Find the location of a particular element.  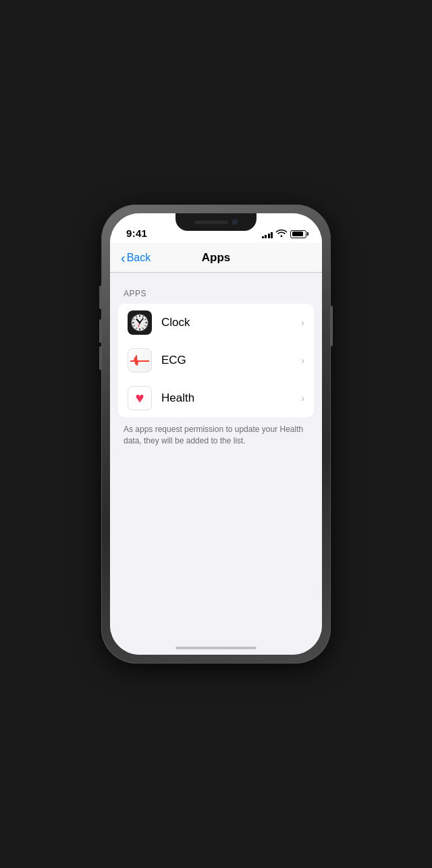

ecg-chevron-icon: › is located at coordinates (302, 360).